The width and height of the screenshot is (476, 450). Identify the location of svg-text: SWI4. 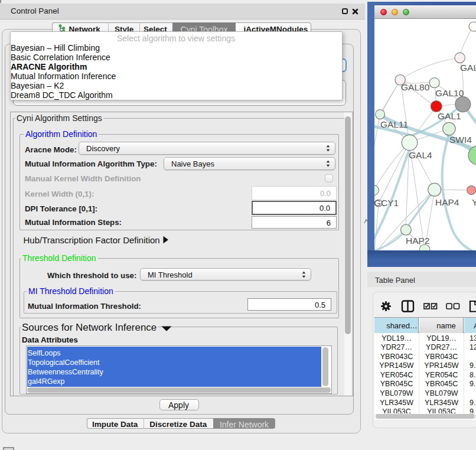
(461, 139).